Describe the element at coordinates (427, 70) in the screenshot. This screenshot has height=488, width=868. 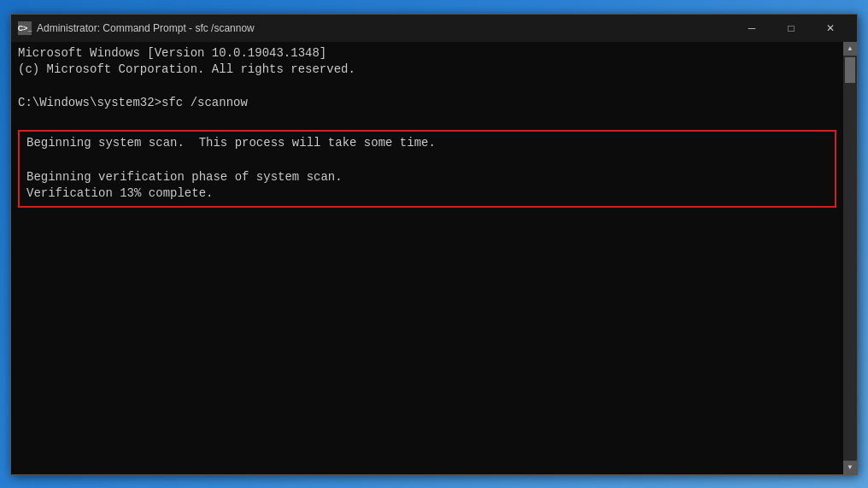
I see `terminal-line-2: (c) Microsoft Corporation. All rights re…` at that location.